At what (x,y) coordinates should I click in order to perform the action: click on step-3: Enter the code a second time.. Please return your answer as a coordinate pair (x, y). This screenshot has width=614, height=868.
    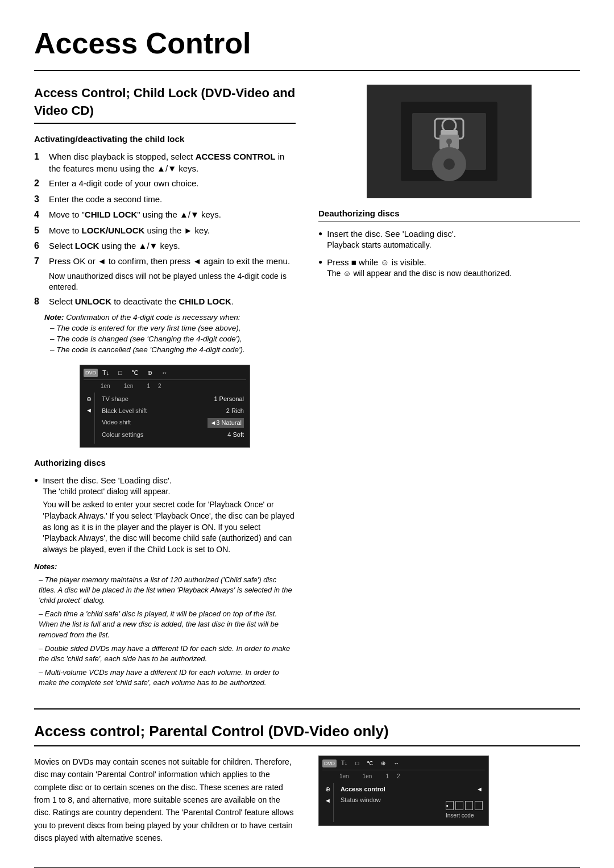
    Looking at the image, I should click on (165, 199).